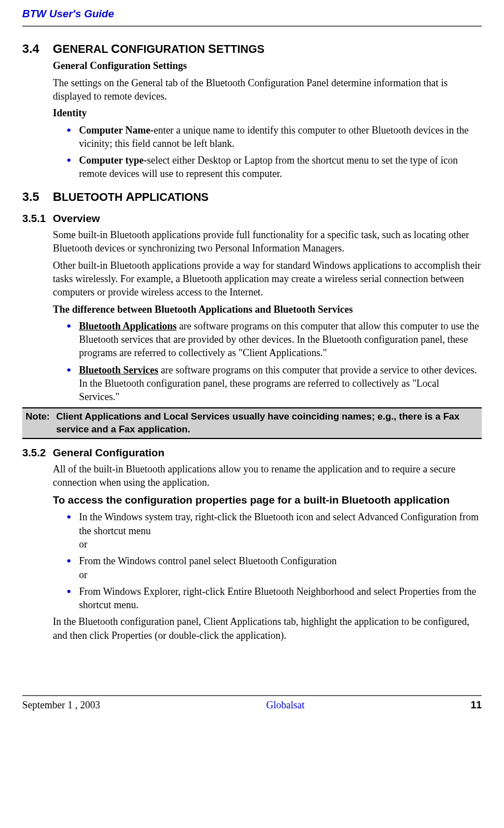 This screenshot has height=828, width=504. I want to click on item-text: From the Windows control panel select Bl…, so click(208, 561).